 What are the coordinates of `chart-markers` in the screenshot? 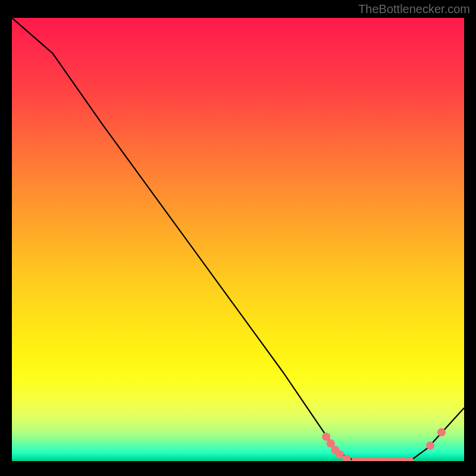 It's located at (384, 445).